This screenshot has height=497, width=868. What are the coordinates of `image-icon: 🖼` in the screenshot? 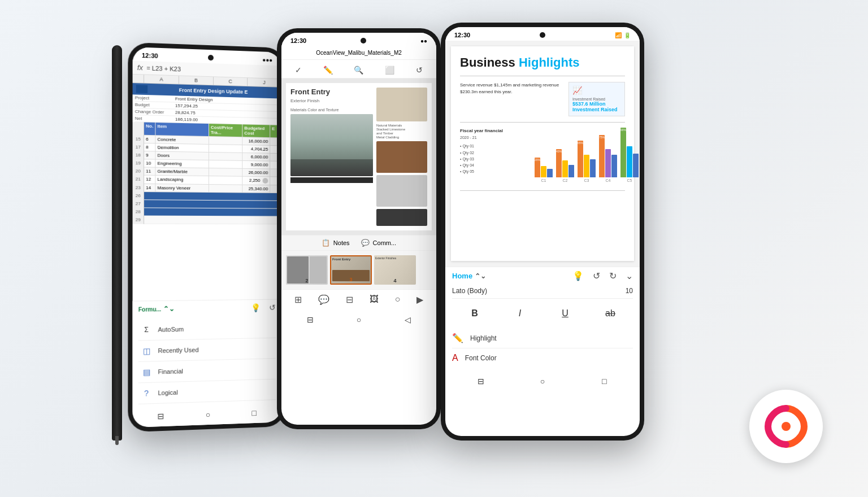 It's located at (374, 299).